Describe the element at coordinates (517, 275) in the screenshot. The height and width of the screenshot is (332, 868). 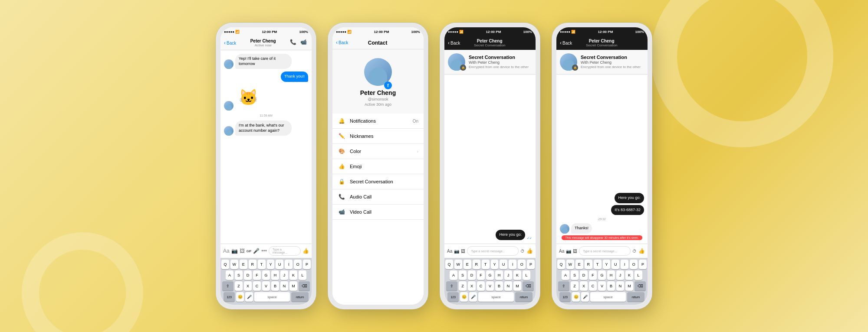
I see `key-3-k: K` at that location.